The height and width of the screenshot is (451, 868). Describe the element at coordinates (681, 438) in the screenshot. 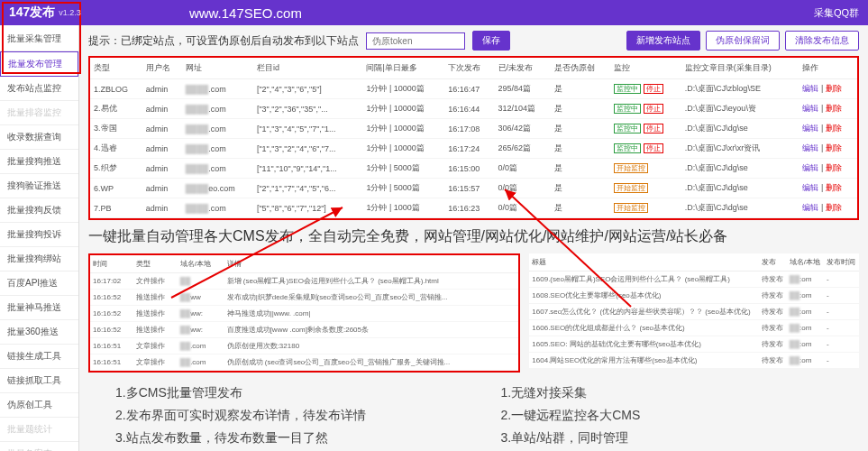

I see `feature-item: 3.单站/站群，同时管理` at that location.